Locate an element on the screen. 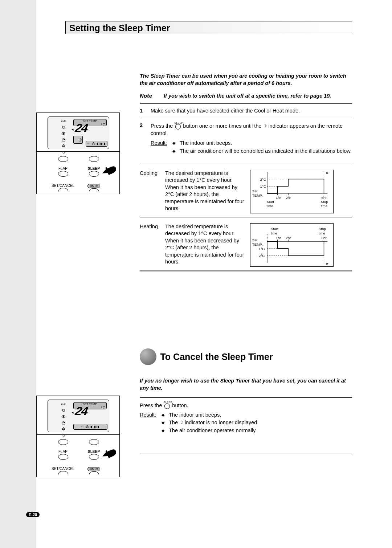 This screenshot has height=548, width=392. result-bullet: The air conditioner operates normally. is located at coordinates (213, 431).